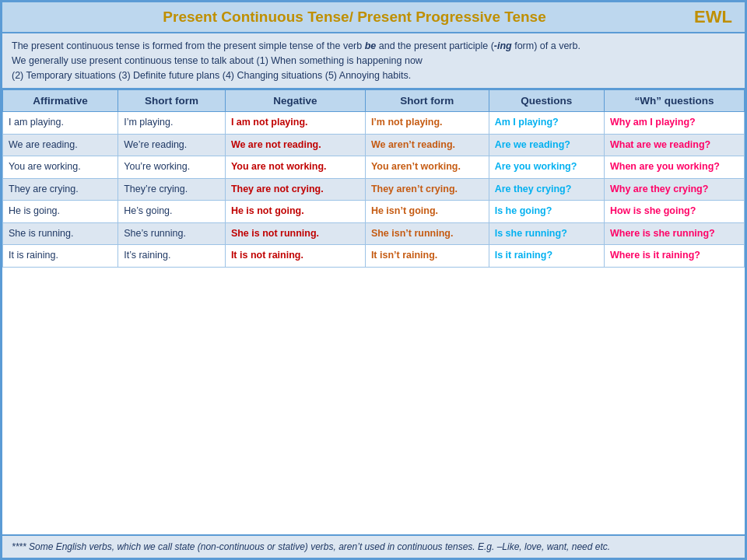 This screenshot has width=747, height=560. I want to click on table-cell: Are you working?, so click(546, 168).